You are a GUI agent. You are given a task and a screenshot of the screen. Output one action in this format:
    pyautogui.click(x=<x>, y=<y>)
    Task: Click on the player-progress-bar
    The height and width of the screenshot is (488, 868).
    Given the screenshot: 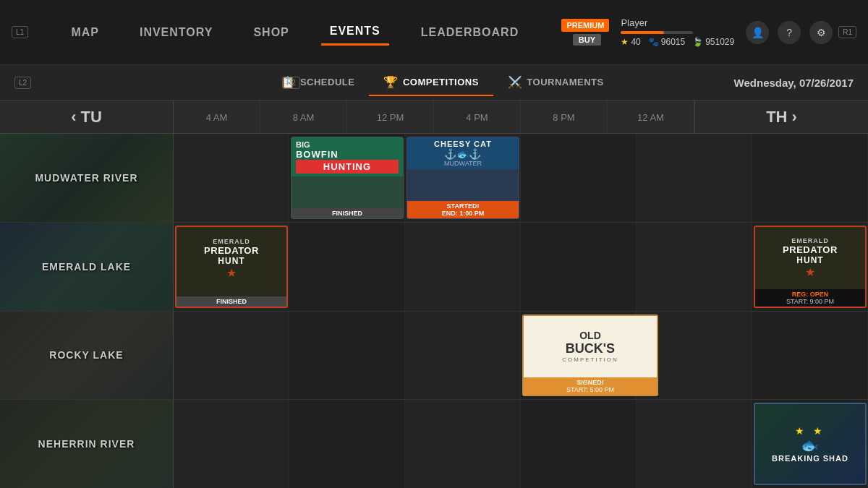 What is the action you would take?
    pyautogui.click(x=657, y=33)
    